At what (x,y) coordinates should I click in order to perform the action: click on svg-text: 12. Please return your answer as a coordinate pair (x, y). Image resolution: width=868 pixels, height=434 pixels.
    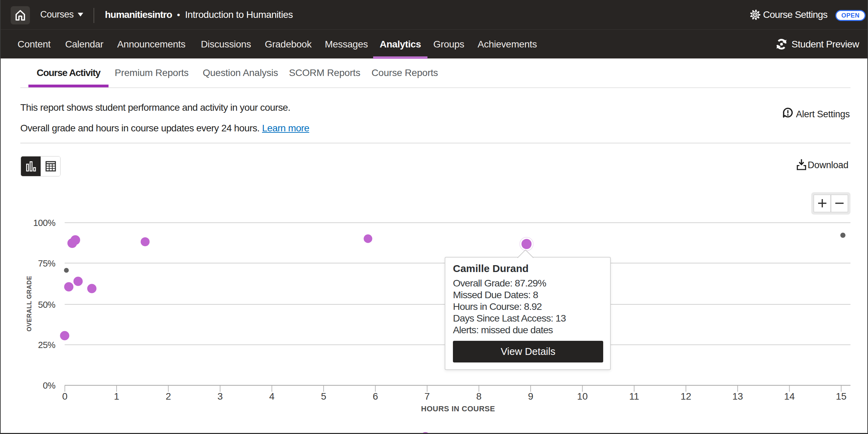
    Looking at the image, I should click on (686, 396).